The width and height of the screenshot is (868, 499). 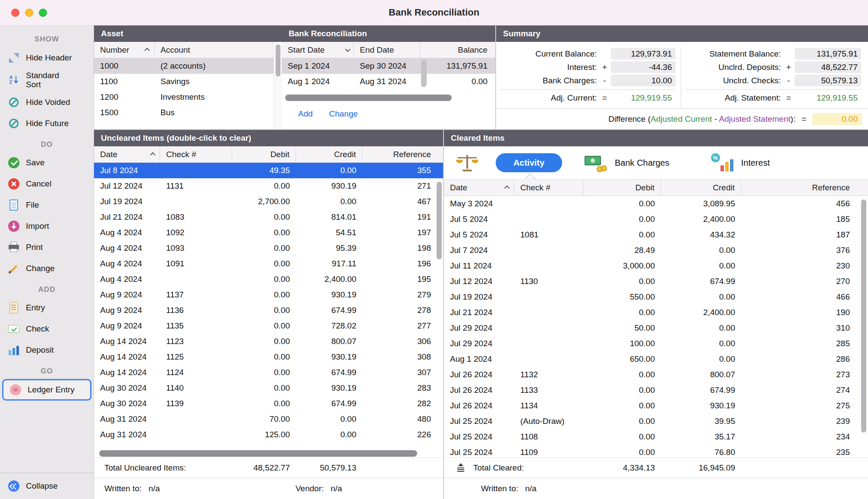 I want to click on recon-row: Aug 1 2024 Aug 31 2024 0.00, so click(x=388, y=82).